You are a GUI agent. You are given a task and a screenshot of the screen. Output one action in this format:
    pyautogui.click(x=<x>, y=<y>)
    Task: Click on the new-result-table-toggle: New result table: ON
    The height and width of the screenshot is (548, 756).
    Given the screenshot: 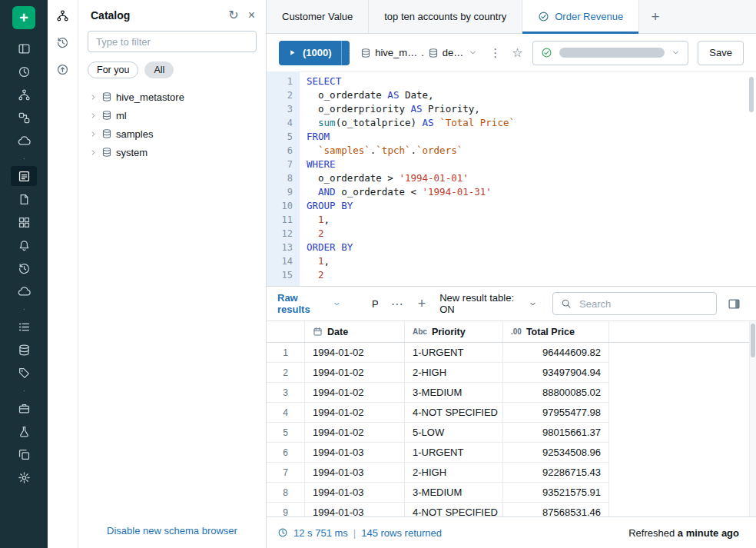 What is the action you would take?
    pyautogui.click(x=489, y=304)
    